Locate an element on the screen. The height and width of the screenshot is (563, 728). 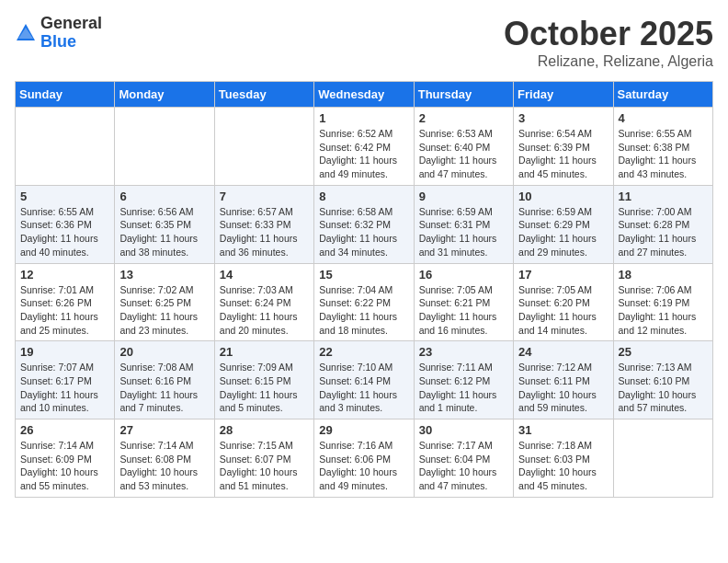
calendar-cell: 23Sunrise: 7:11 AM Sunset: 6:12 PM Dayli… is located at coordinates (463, 381).